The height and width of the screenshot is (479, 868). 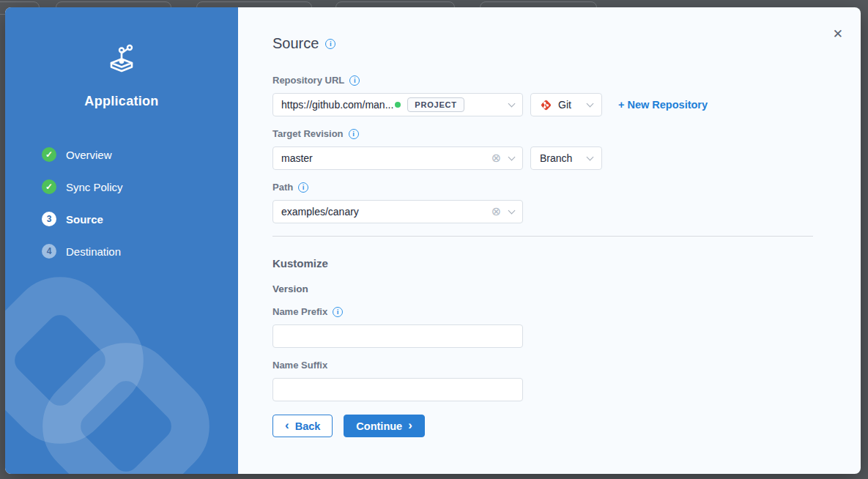 I want to click on target-revision-input: master ⊗, so click(x=398, y=158).